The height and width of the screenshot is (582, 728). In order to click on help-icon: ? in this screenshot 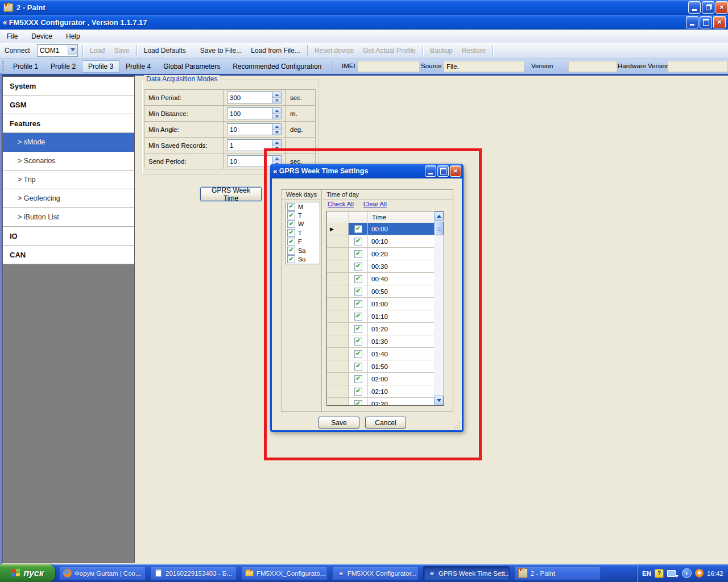, I will do `click(659, 573)`.